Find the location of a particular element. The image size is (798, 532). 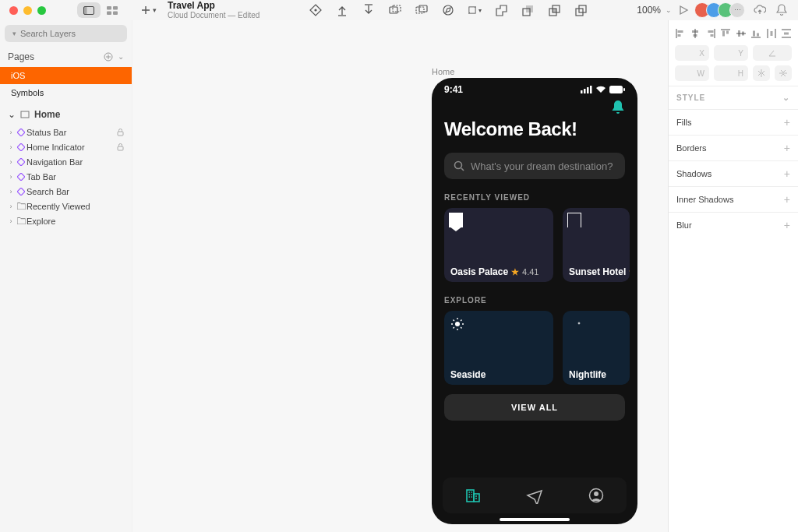

align-bottom-icon is located at coordinates (757, 33).